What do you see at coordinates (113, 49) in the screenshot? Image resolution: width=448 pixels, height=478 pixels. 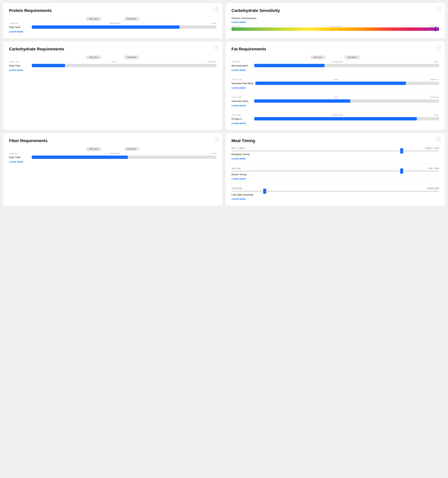 I see `carb-req-title: Carbohydrate Requirements` at bounding box center [113, 49].